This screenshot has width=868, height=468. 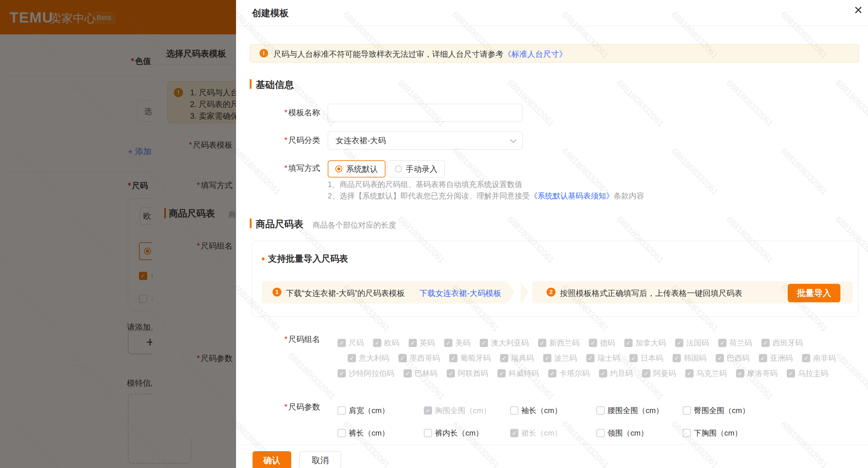 I want to click on size-group-row: ✓沙特阿拉伯码✓巴林码✓阿联酋码✓科威特码✓卡塔尔码✓约旦码✓阿曼码✓乌克兰码✓…, so click(x=583, y=373).